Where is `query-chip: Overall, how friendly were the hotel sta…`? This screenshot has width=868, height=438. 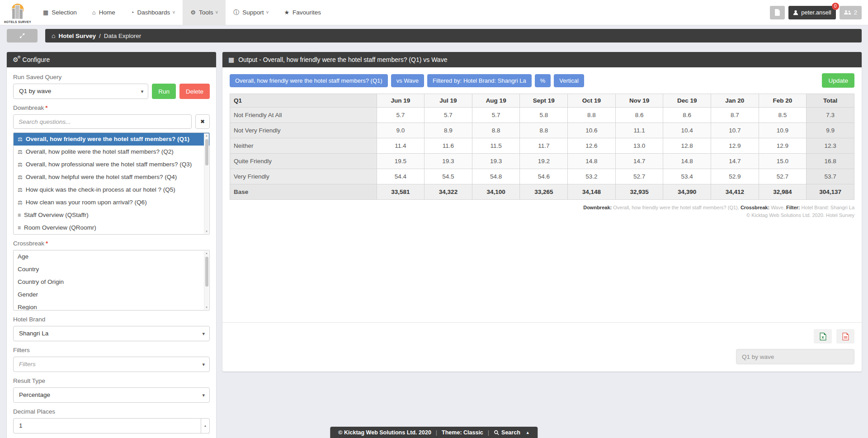
query-chip: Overall, how friendly were the hotel sta… is located at coordinates (309, 80).